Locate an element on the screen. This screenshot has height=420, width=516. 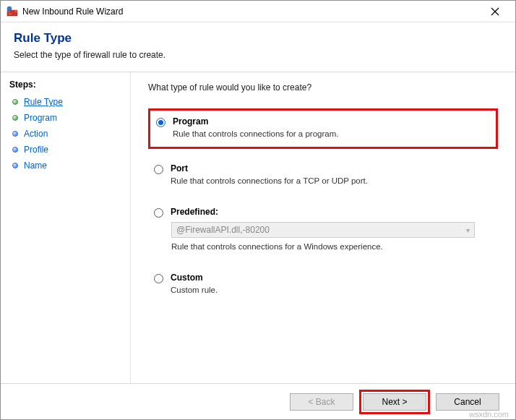
option-program: Program Rule that controls connections f… is located at coordinates (323, 129).